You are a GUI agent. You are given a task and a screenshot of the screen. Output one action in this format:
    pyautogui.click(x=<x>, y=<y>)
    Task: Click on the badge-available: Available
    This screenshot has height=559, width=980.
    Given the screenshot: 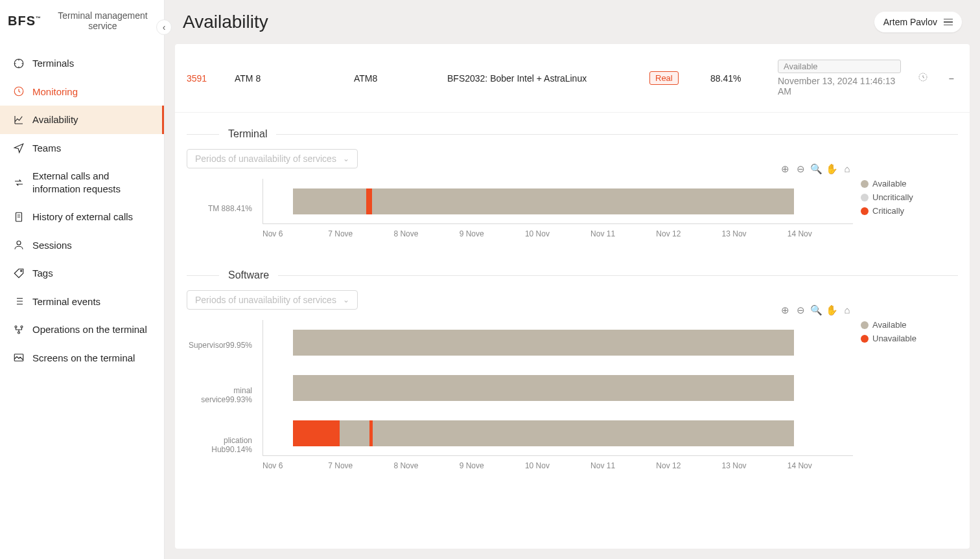 What is the action you would take?
    pyautogui.click(x=839, y=66)
    